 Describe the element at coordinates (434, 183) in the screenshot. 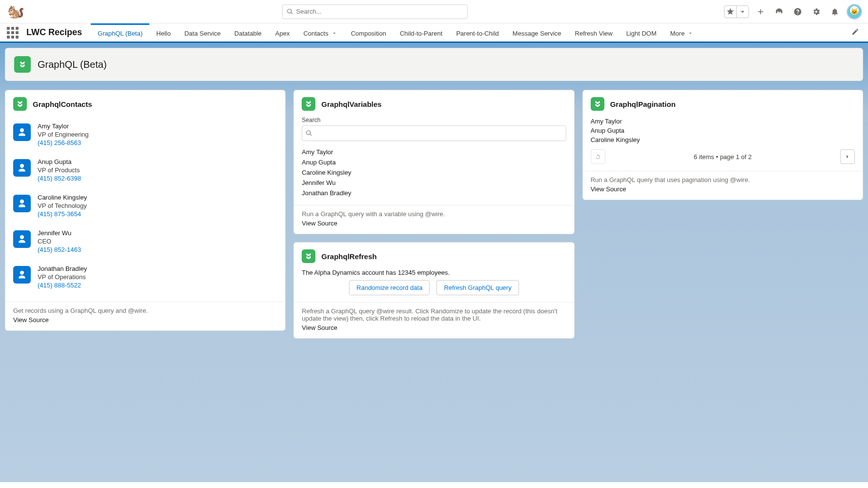

I see `list-item: Jennifer Wu` at that location.